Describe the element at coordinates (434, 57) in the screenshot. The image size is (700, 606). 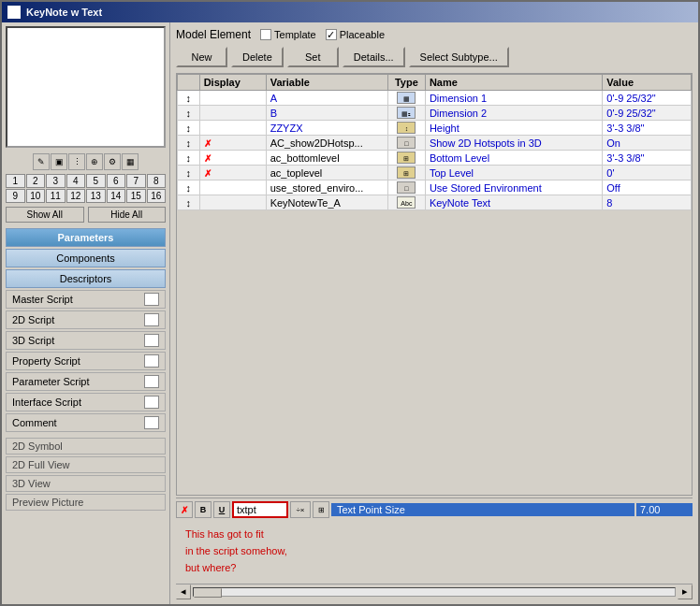
I see `action-bar: New Delete Set Details... Select Subtype…` at that location.